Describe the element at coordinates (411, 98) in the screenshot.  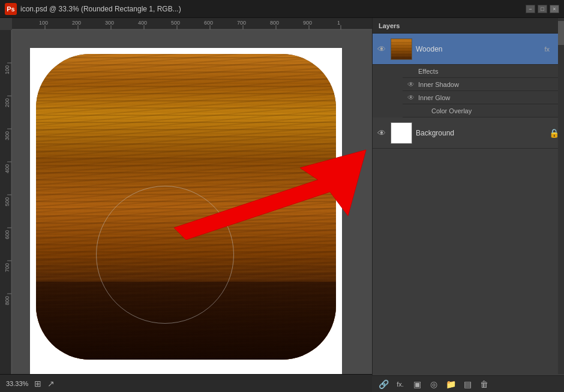
I see `effect-inner-glow-visibility: 👁` at that location.